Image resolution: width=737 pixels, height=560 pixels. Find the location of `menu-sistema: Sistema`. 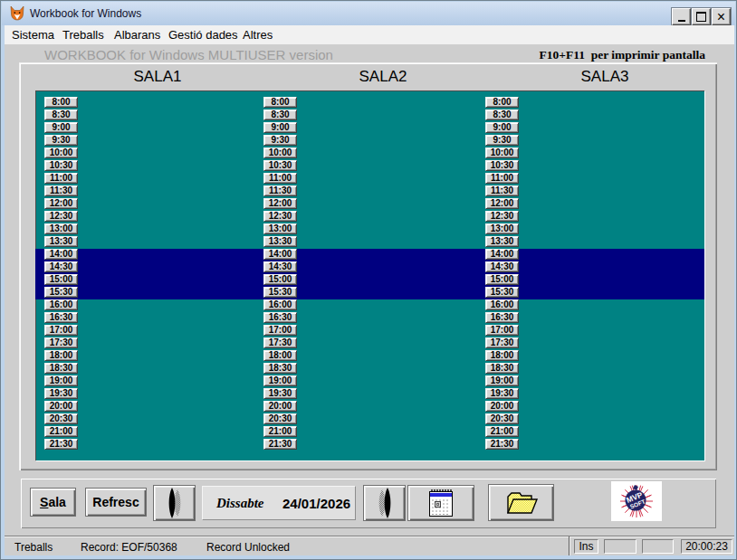

menu-sistema: Sistema is located at coordinates (33, 34).